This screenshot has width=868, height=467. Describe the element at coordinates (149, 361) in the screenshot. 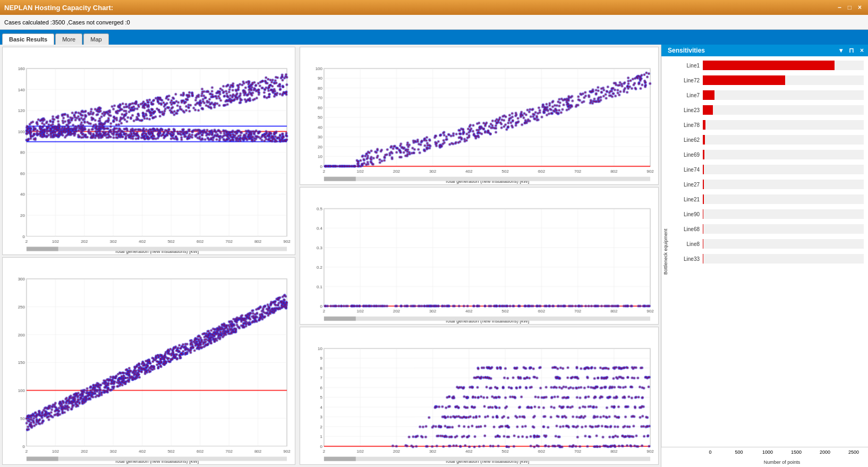

I see `loading-canvas` at that location.